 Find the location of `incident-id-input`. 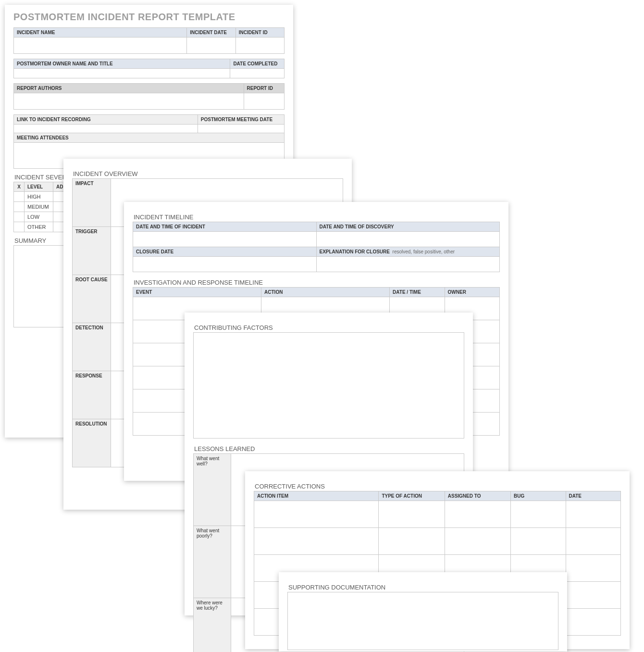

incident-id-input is located at coordinates (260, 46).